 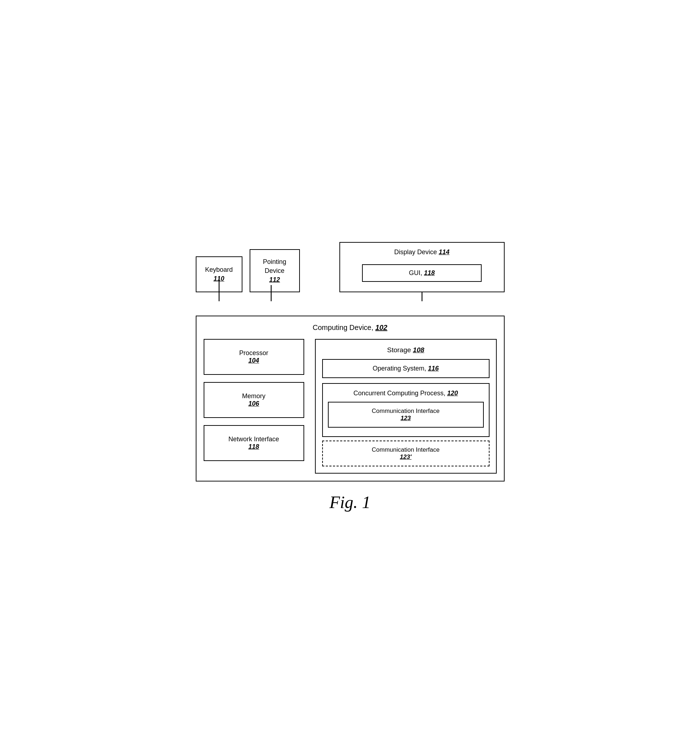 What do you see at coordinates (254, 439) in the screenshot?
I see `network-interface-label: Network Interface` at bounding box center [254, 439].